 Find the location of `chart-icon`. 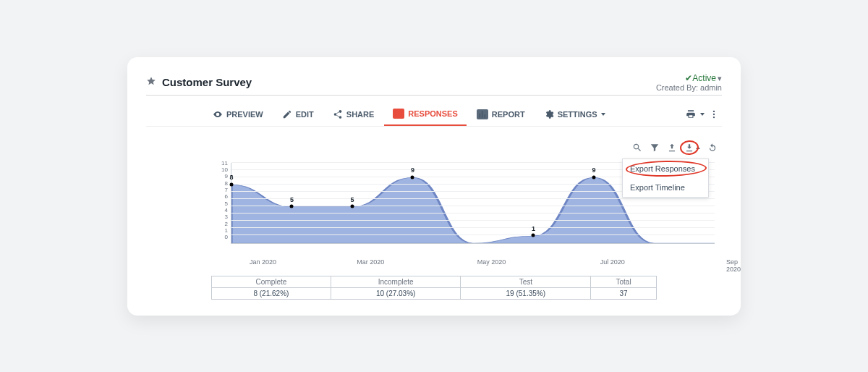

chart-icon is located at coordinates (482, 114).